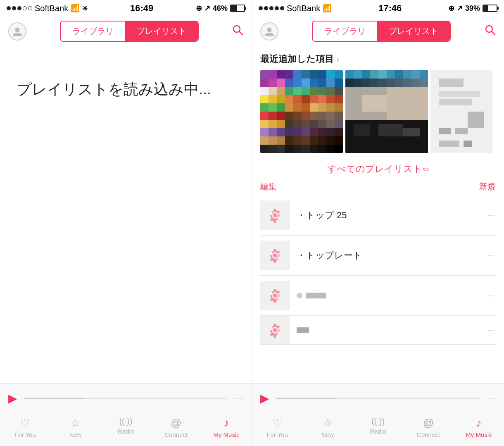 Image resolution: width=504 pixels, height=446 pixels. What do you see at coordinates (490, 31) in the screenshot?
I see `search-button-right` at bounding box center [490, 31].